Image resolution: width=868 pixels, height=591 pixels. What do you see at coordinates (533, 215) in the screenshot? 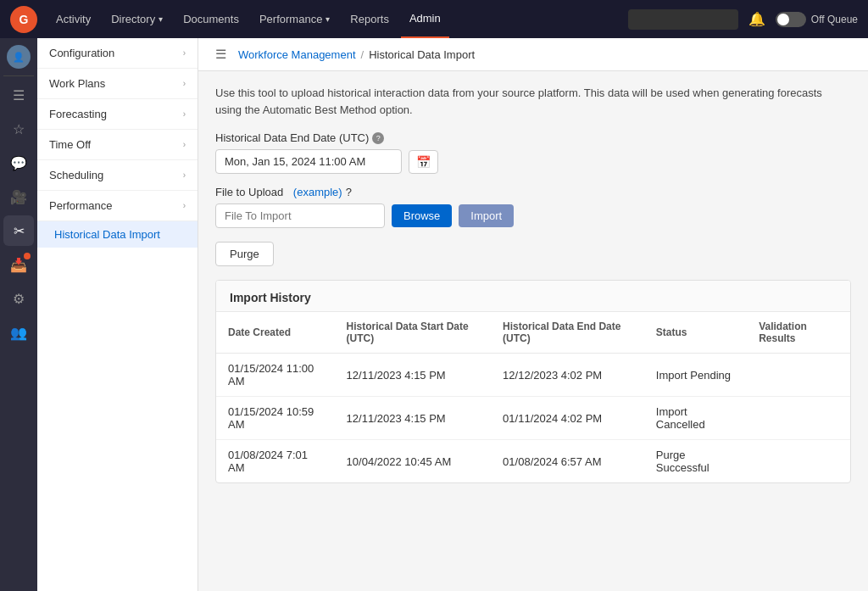
I see `file-upload-group: Browse Import` at bounding box center [533, 215].